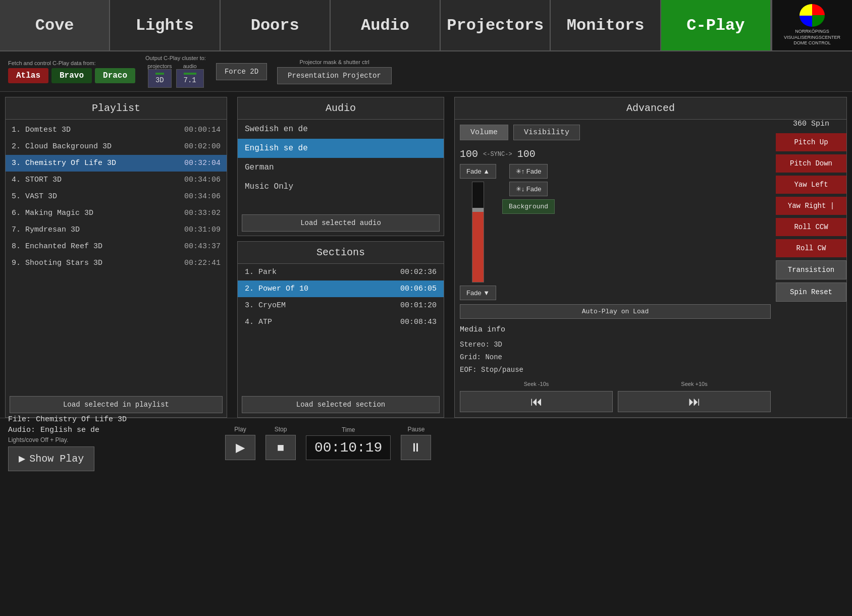 This screenshot has height=616, width=852. Describe the element at coordinates (116, 405) in the screenshot. I see `load-playlist-button: Load selected in playlist` at that location.